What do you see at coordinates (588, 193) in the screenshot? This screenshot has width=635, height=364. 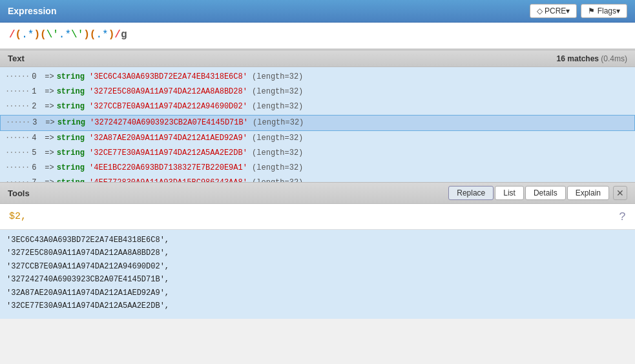 I see `tab-explain: Explain` at bounding box center [588, 193].